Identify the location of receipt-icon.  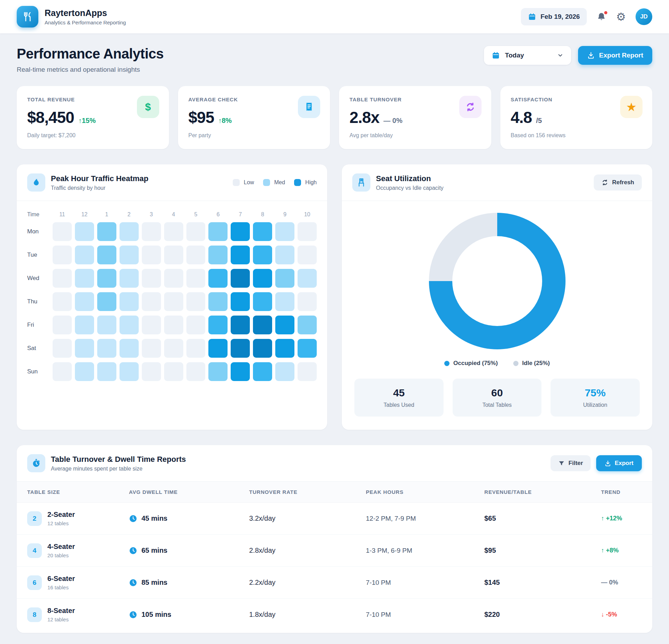
(309, 107).